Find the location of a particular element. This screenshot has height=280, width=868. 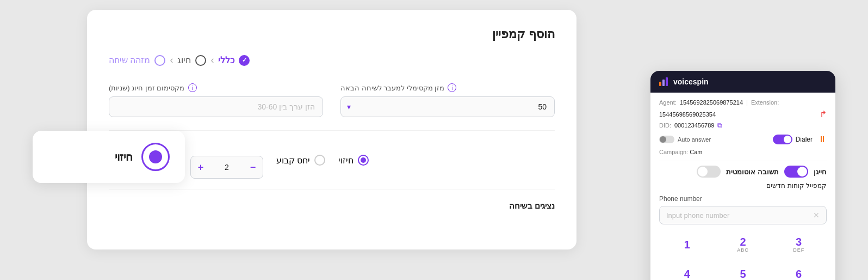

dialpad-key-1: 1 is located at coordinates (687, 245).